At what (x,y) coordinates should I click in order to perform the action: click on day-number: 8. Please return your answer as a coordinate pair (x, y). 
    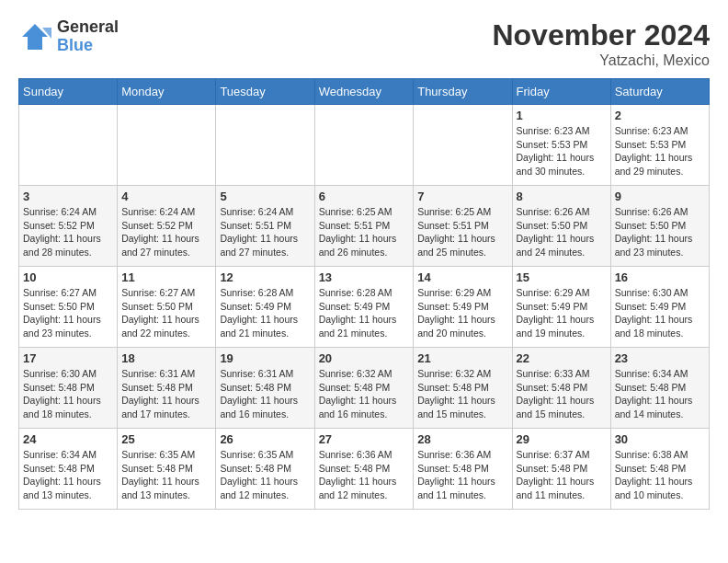
    Looking at the image, I should click on (562, 197).